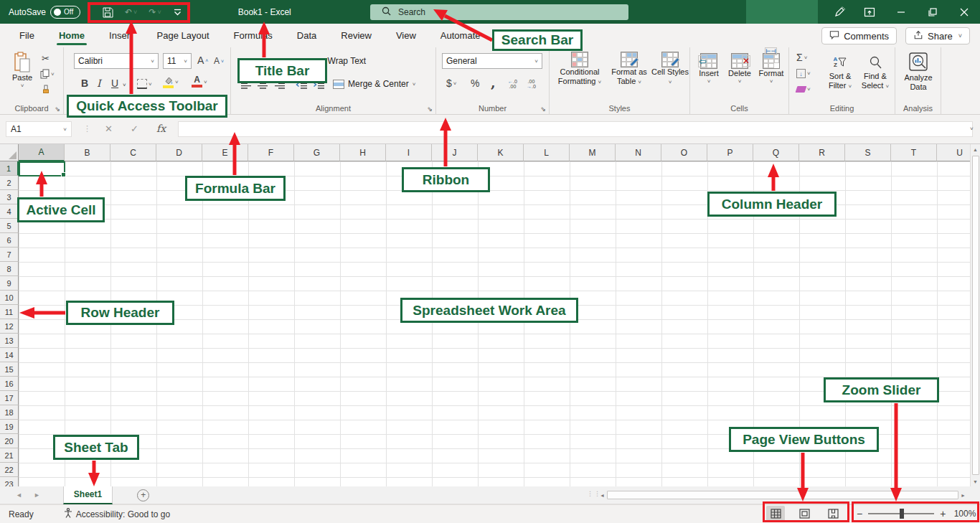  I want to click on number-format-select: General˅, so click(492, 61).